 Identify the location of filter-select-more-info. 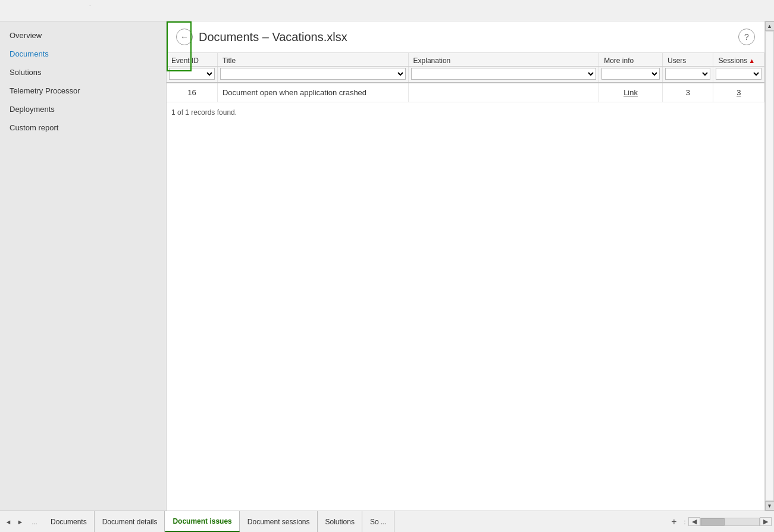
(631, 74).